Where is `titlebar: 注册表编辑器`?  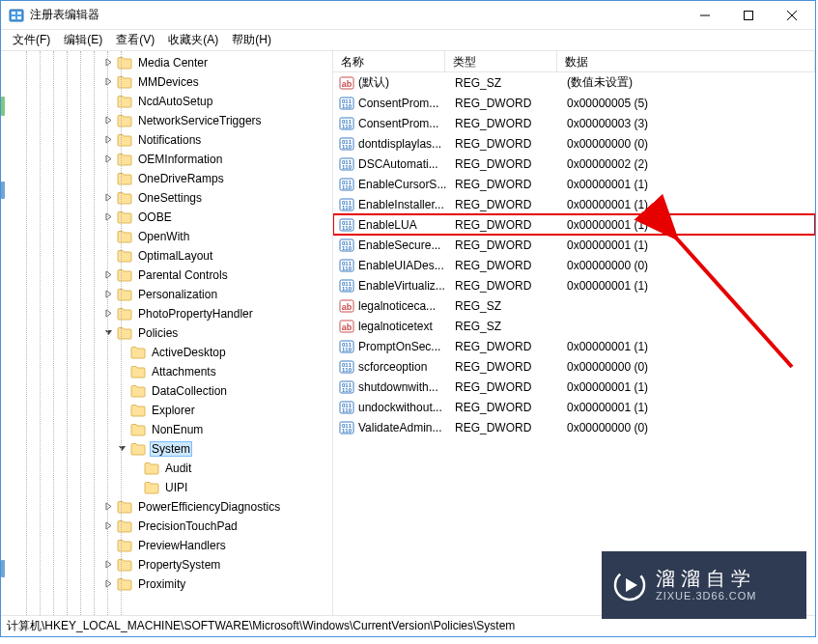
titlebar: 注册表编辑器 is located at coordinates (408, 15).